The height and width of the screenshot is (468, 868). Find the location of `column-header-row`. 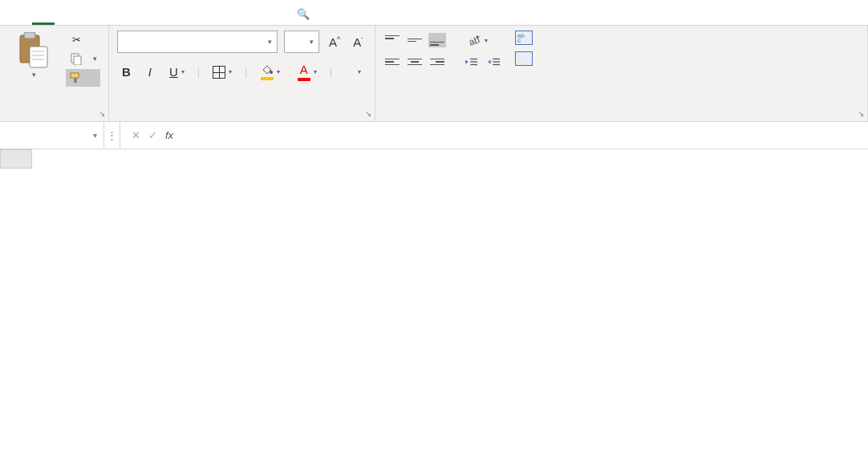

column-header-row is located at coordinates (434, 159).